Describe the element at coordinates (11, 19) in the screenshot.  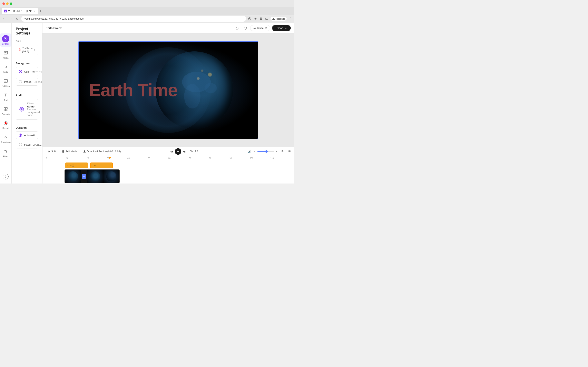
I see `forward-button: →` at that location.